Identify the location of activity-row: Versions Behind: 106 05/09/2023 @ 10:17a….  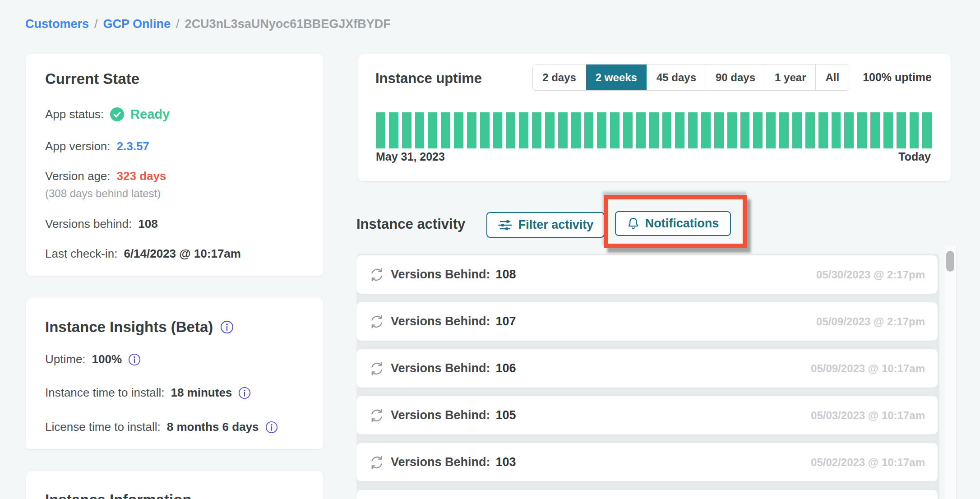
(647, 368).